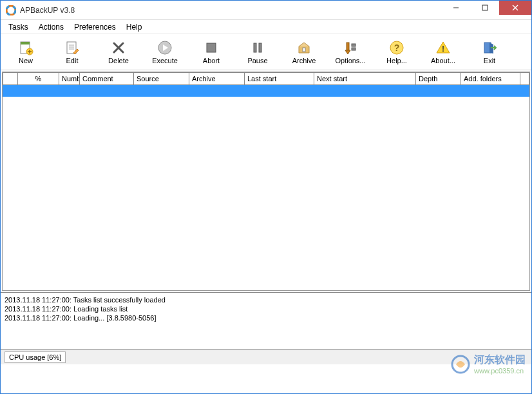 This screenshot has height=394, width=532. Describe the element at coordinates (266, 320) in the screenshot. I see `log-panel: 2013.11.18 11:27:00: Tasks list successf…` at that location.